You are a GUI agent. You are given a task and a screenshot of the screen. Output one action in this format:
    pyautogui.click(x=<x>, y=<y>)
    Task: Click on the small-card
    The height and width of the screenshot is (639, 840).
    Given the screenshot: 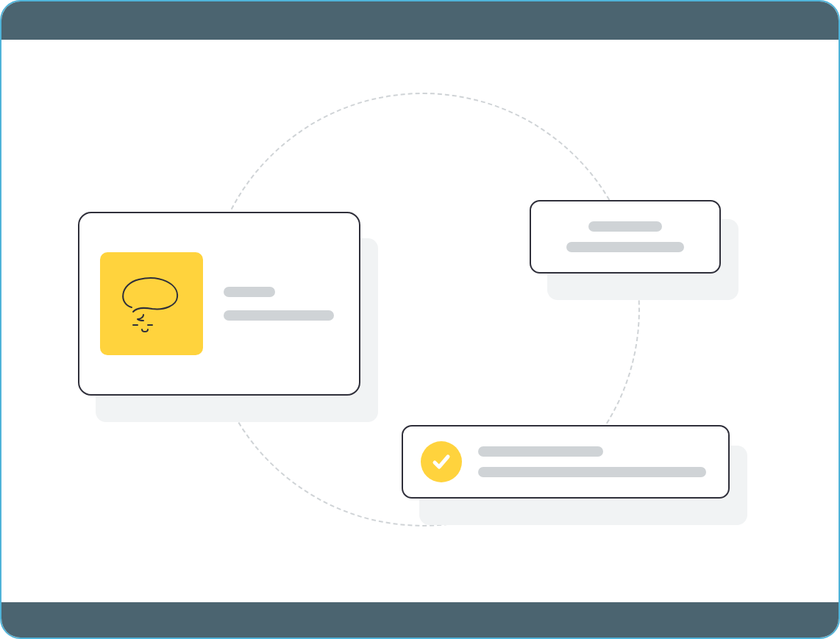 What is the action you would take?
    pyautogui.click(x=625, y=237)
    